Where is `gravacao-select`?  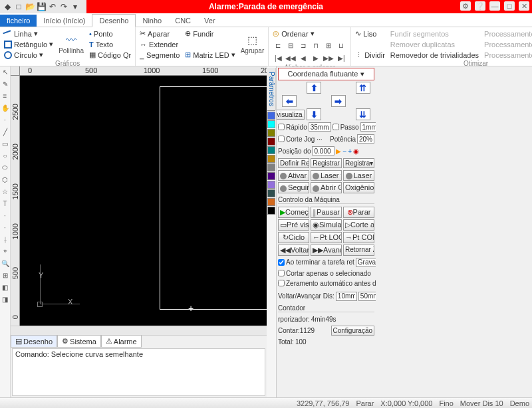 gravacao-select is located at coordinates (366, 262).